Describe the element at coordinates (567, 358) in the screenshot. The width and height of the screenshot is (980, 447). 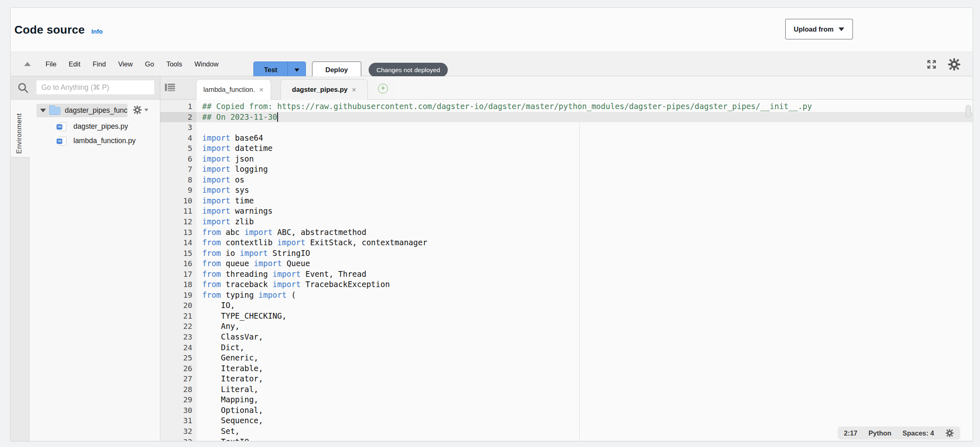
I see `code-line: 25 Generic,` at that location.